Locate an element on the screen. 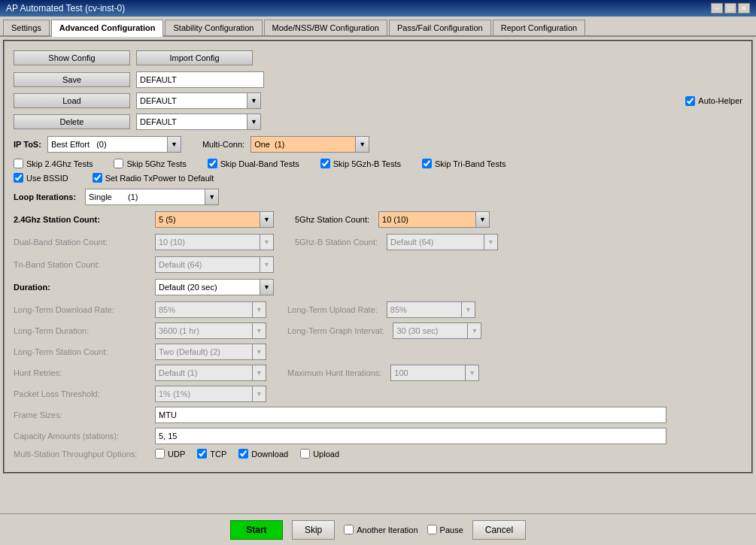  delete-select: ▼ is located at coordinates (199, 122).